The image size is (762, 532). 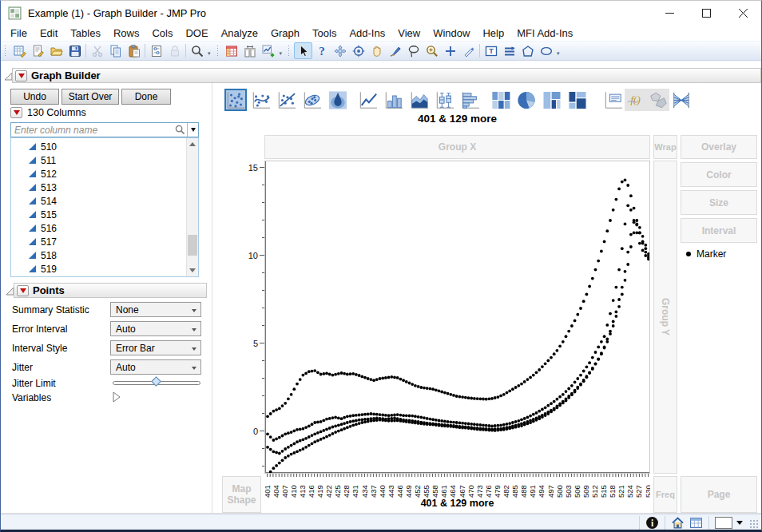 I want to click on menu-cols: Cols, so click(x=162, y=34).